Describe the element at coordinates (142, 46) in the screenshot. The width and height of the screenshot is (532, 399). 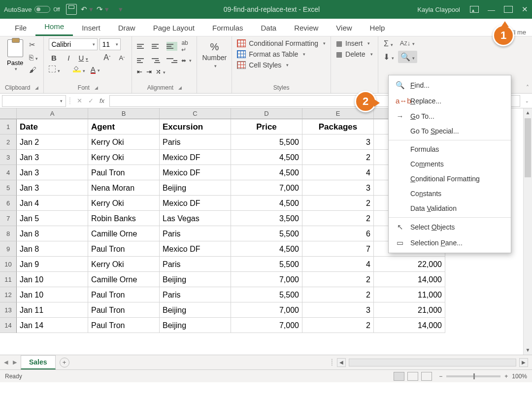
I see `align-top-button` at that location.